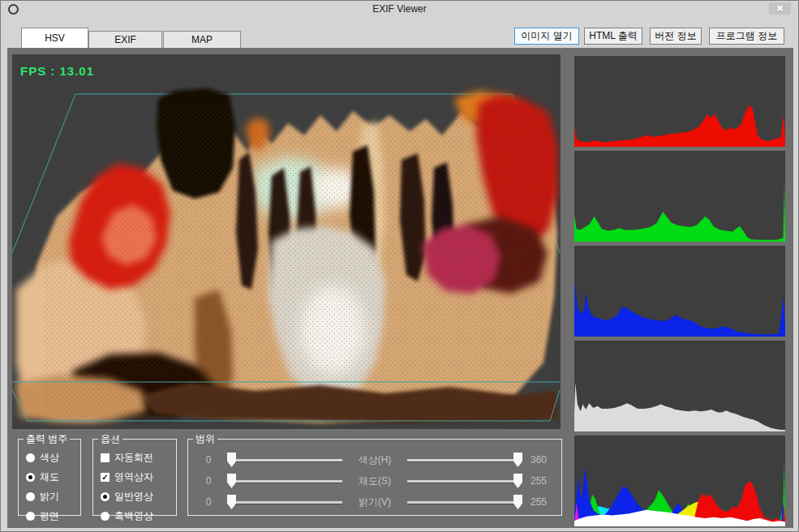 The image size is (799, 532). Describe the element at coordinates (285, 460) in the screenshot. I see `hue-min-slider` at that location.